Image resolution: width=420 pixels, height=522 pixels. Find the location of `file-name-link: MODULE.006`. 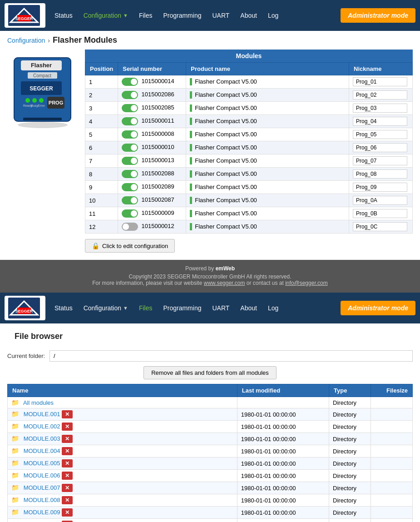

file-name-link: MODULE.006 is located at coordinates (42, 475).